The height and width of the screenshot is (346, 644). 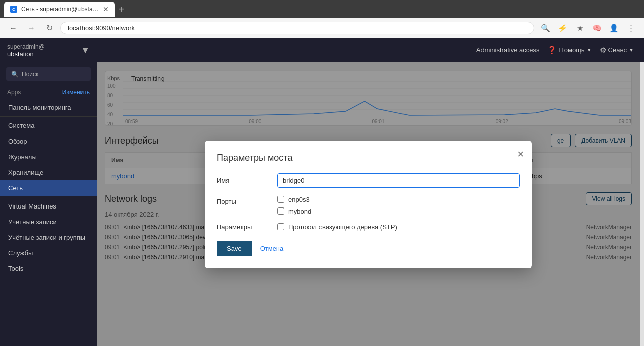 What do you see at coordinates (368, 205) in the screenshot?
I see `modal-ports-row: Порты enp0s3 mybond` at bounding box center [368, 205].